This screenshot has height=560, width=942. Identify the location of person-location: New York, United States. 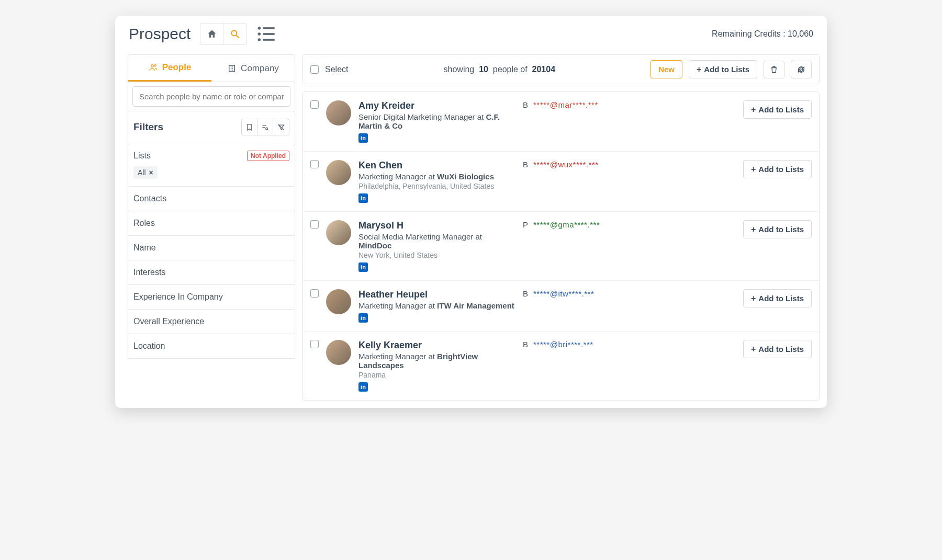
(437, 255).